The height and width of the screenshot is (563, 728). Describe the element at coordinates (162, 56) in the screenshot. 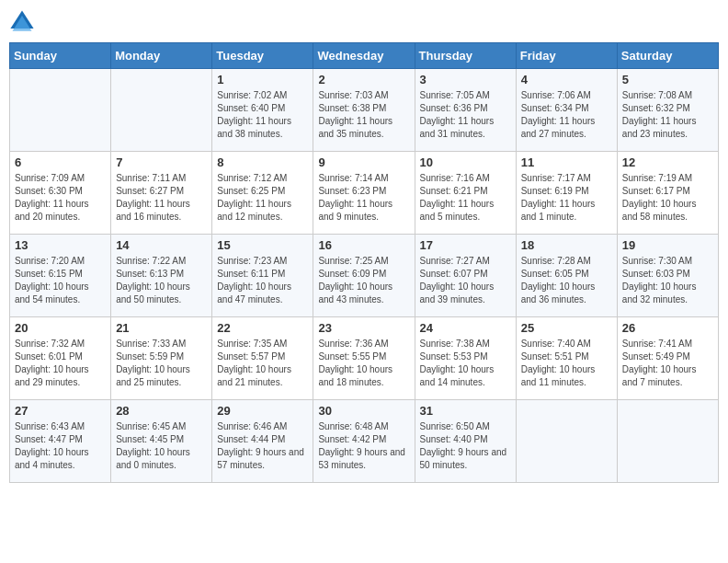

I see `day-of-week-header: Monday` at that location.